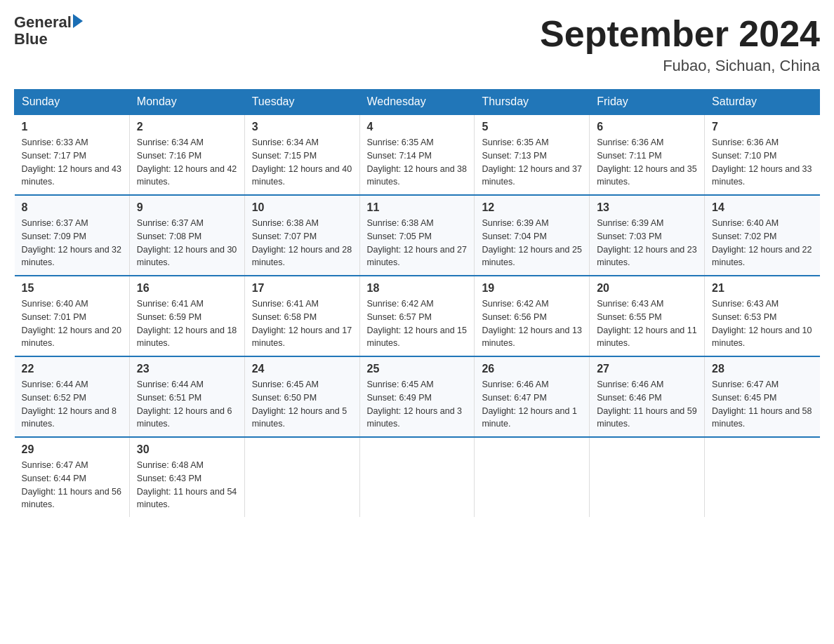  I want to click on day-info: Sunrise: 6:40 AMSunset: 7:02 PMDaylight:…, so click(762, 243).